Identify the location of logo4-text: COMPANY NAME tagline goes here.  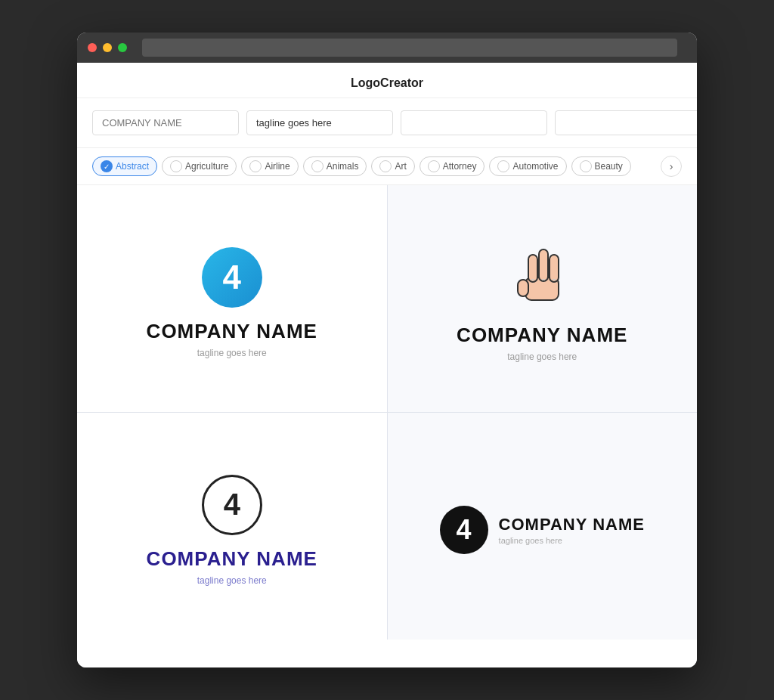
(571, 530).